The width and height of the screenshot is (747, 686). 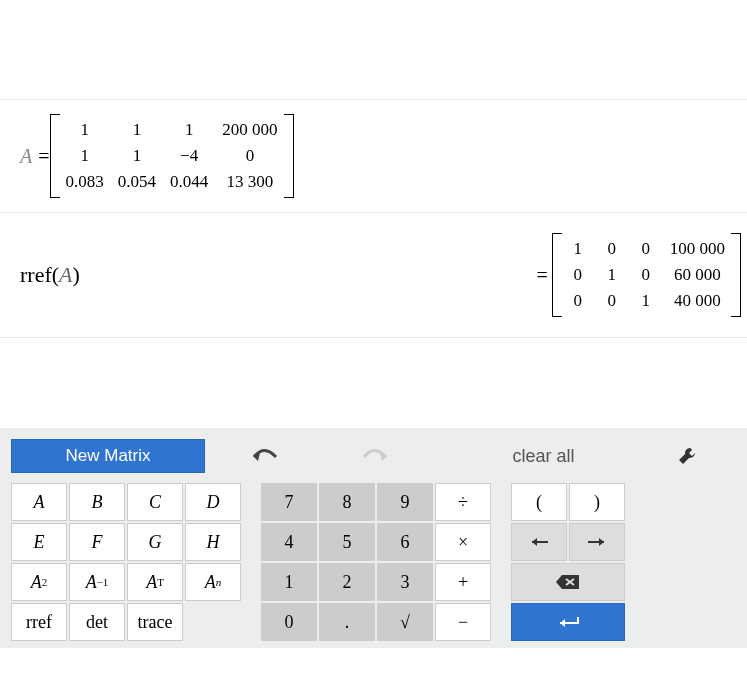 I want to click on key-left-arrow, so click(x=539, y=542).